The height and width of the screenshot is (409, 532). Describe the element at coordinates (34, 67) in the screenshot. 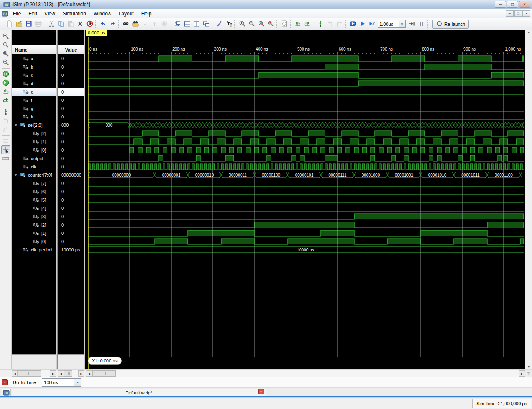

I see `signal-row-b: b` at that location.